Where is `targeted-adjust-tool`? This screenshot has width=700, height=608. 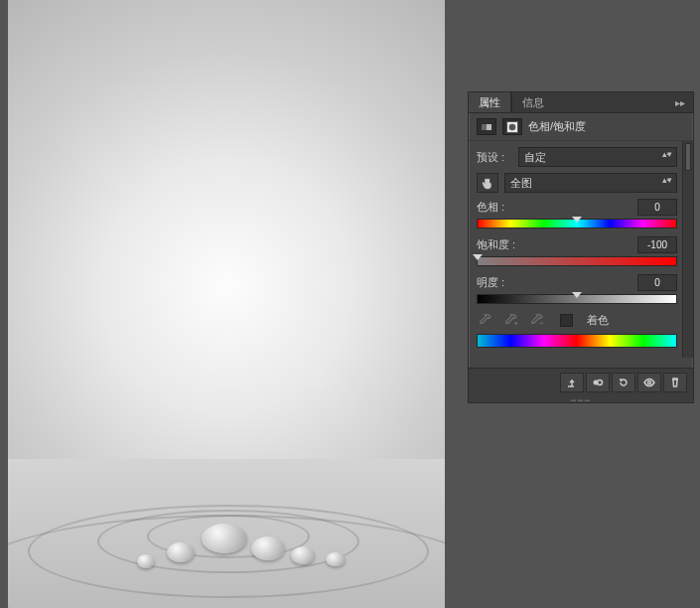
targeted-adjust-tool is located at coordinates (488, 183).